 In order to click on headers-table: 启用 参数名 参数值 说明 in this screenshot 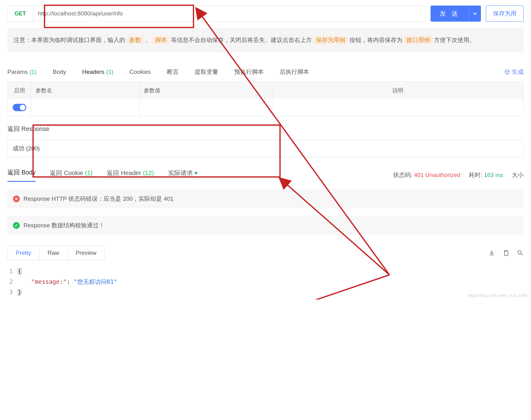, I will do `click(266, 99)`.